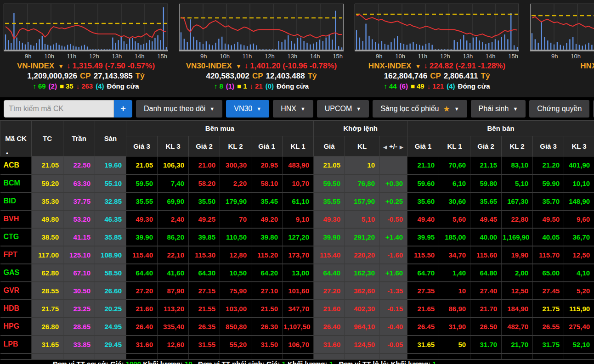 This screenshot has height=364, width=594. What do you see at coordinates (549, 255) in the screenshot?
I see `sell-price-cell: 115.70` at bounding box center [549, 255].